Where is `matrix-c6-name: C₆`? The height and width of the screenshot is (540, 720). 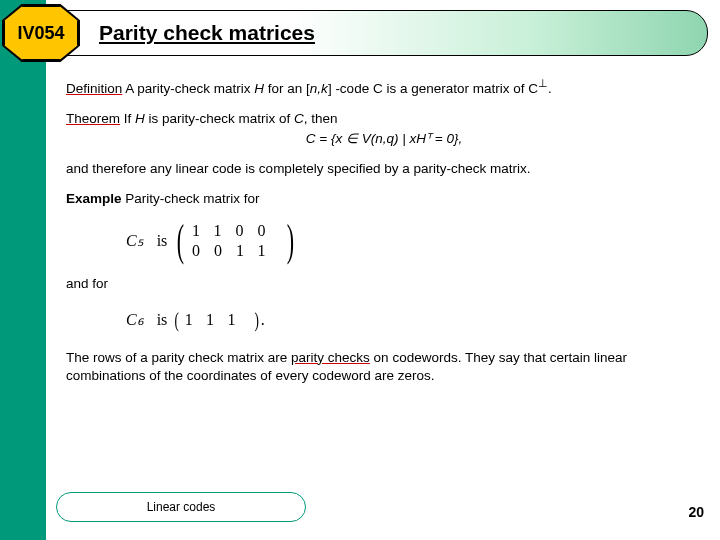
matrix-c6-name: C₆ is located at coordinates (134, 320).